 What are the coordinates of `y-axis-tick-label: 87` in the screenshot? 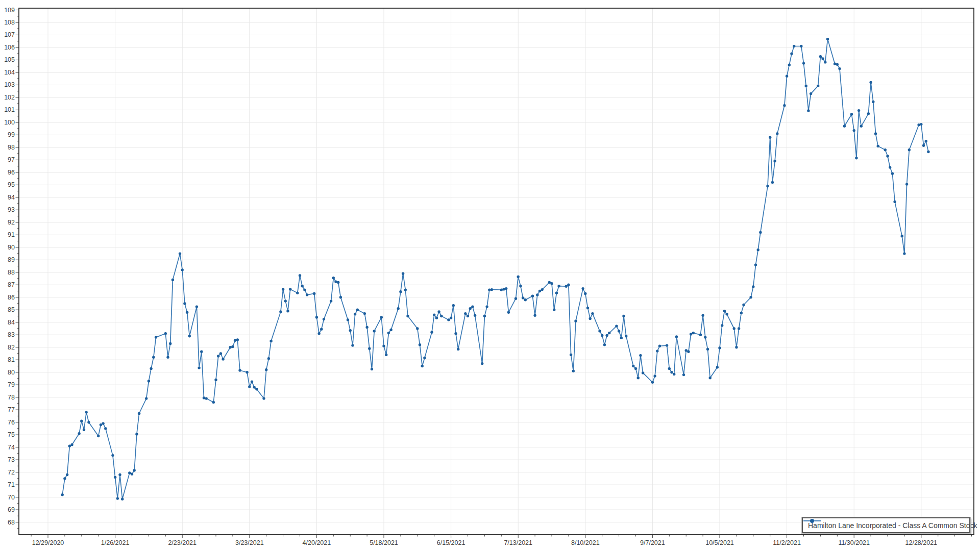 It's located at (11, 285).